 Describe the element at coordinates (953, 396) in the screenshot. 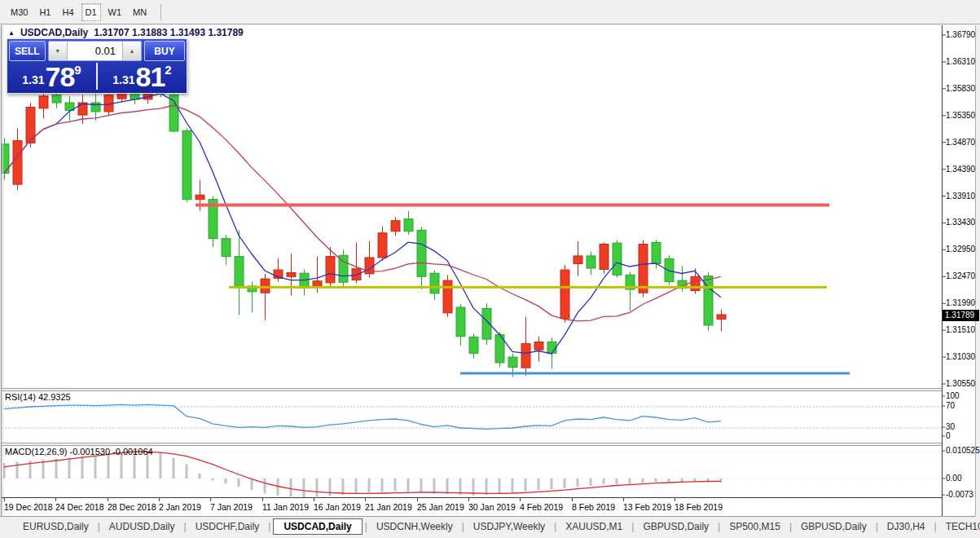

I see `rsi-axis-label: 100` at that location.